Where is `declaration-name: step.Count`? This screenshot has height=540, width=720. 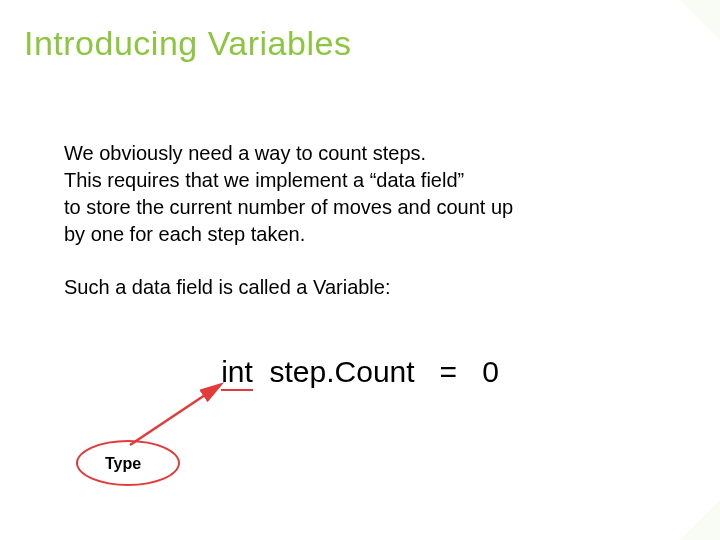
declaration-name: step.Count is located at coordinates (342, 372).